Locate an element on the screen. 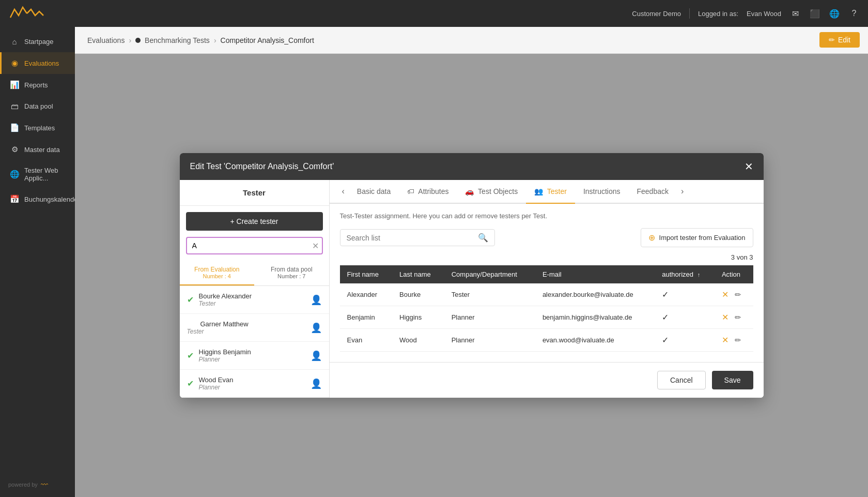 This screenshot has height=497, width=868. create-tester-button: + Create tester is located at coordinates (254, 221).